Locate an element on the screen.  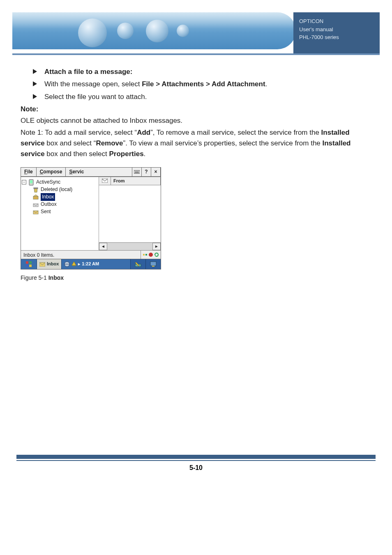
bullet-attach: Attach a file to a message: is located at coordinates (196, 72).